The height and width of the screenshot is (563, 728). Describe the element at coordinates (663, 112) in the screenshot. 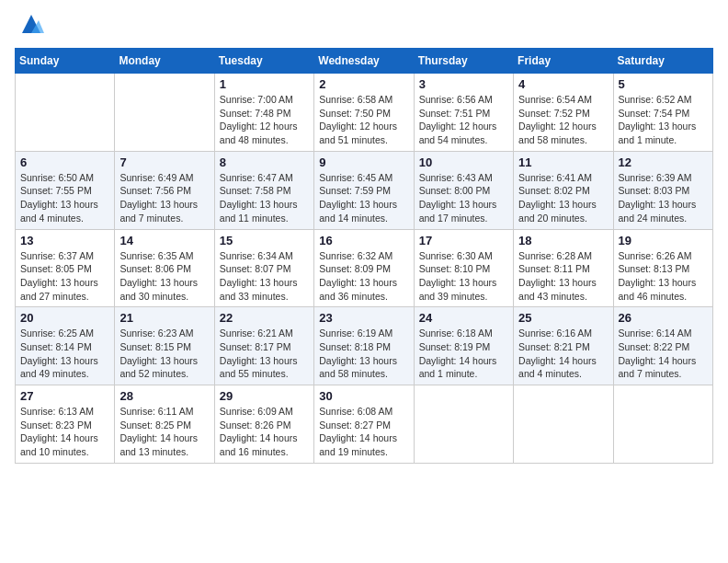

I see `calendar-cell: 5Sunrise: 6:52 AM Sunset: 7:54 PM Daylig…` at that location.